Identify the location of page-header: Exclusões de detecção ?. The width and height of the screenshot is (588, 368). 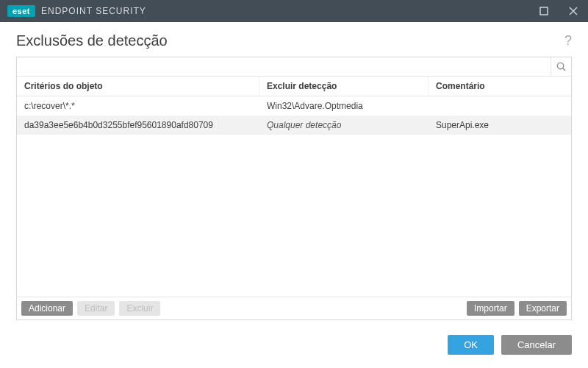
(294, 40).